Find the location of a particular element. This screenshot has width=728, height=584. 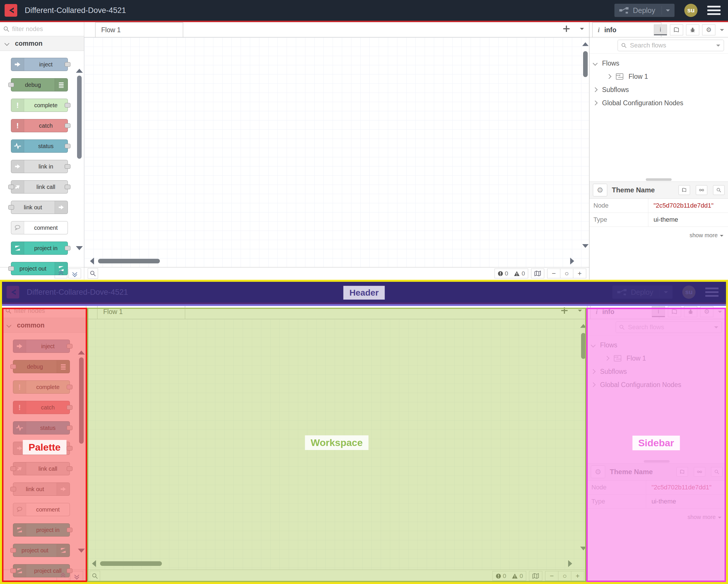

main-menu-icon is located at coordinates (714, 10).